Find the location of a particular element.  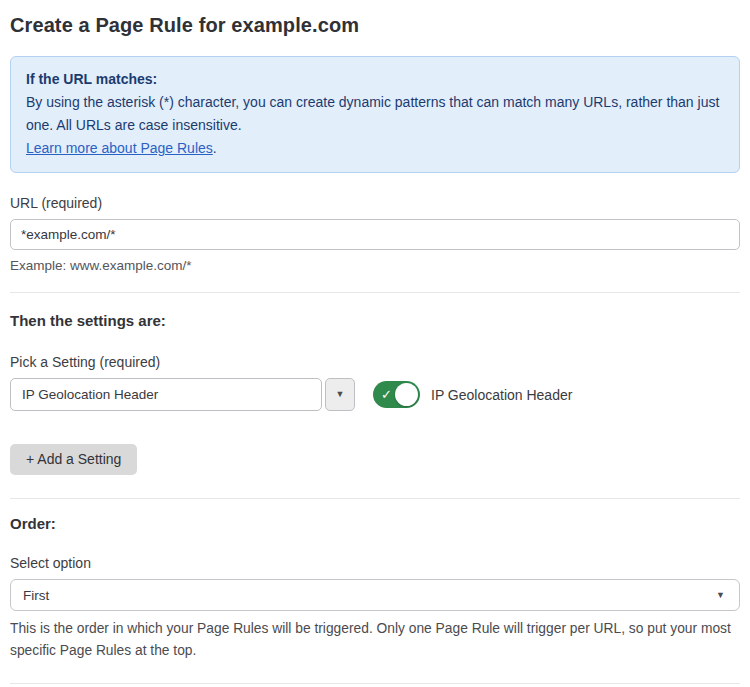

url-label: URL (required) is located at coordinates (375, 203).